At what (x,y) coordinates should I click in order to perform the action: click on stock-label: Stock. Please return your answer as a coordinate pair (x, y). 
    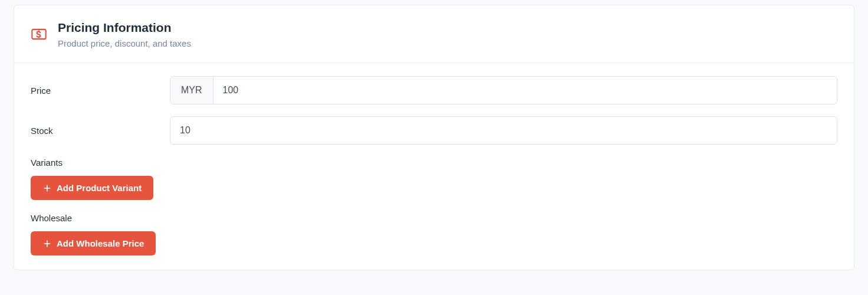
    Looking at the image, I should click on (100, 131).